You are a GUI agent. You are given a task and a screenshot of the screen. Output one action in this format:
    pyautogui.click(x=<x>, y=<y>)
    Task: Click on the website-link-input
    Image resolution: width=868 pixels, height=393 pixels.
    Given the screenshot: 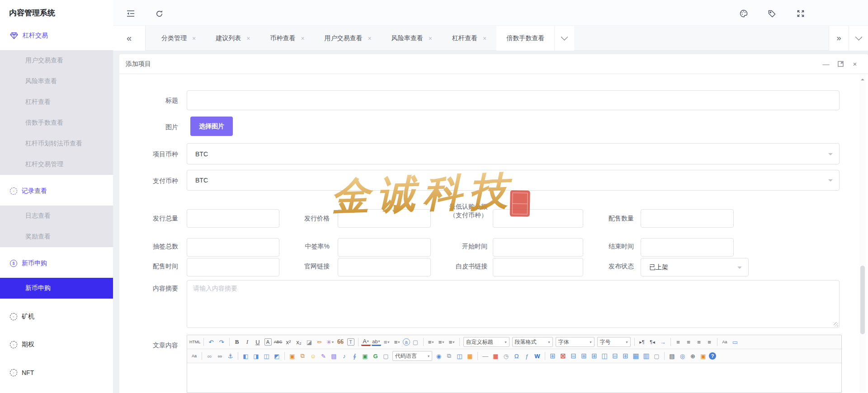 What is the action you would take?
    pyautogui.click(x=384, y=267)
    